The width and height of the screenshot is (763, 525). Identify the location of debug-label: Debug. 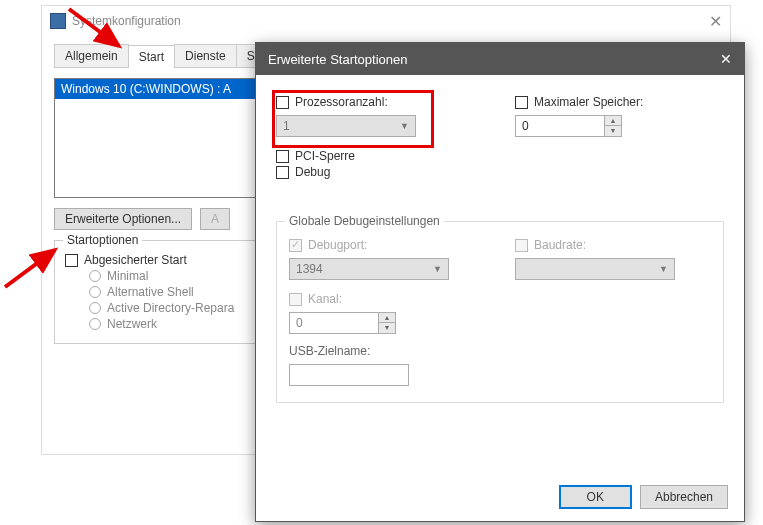
(312, 172).